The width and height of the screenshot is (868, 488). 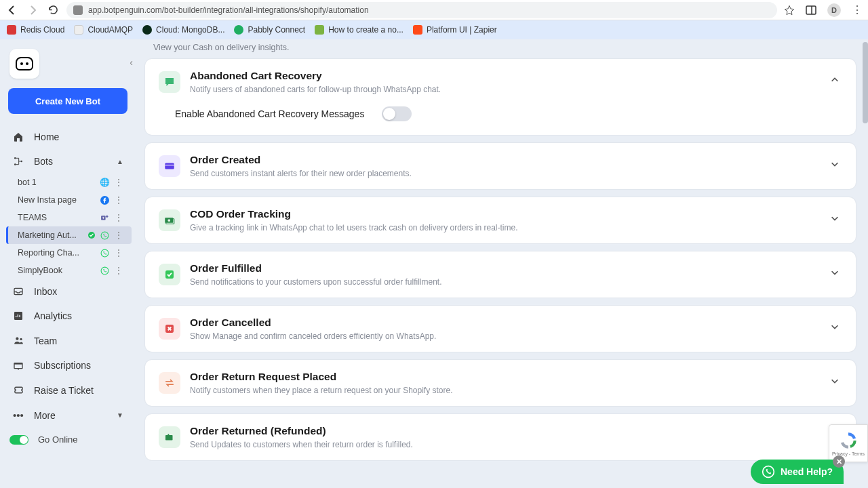 What do you see at coordinates (69, 235) in the screenshot?
I see `bot-item-active: Marketing Aut... ⋮` at bounding box center [69, 235].